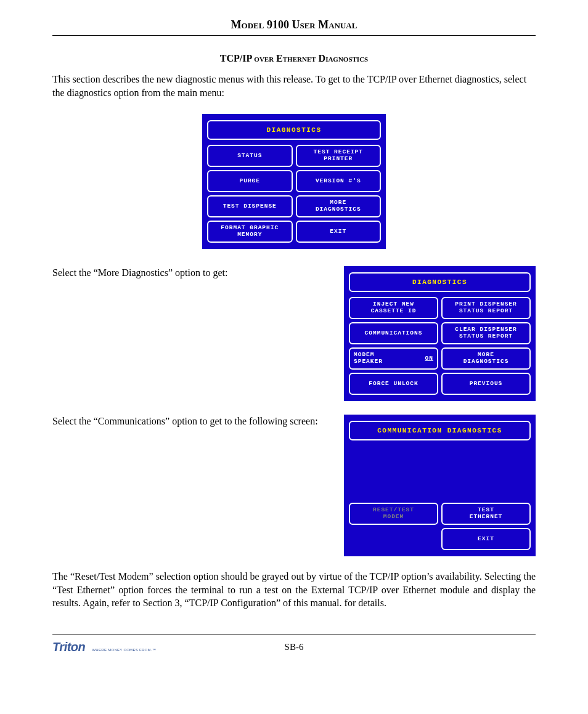 Image resolution: width=588 pixels, height=714 pixels. Describe the element at coordinates (486, 384) in the screenshot. I see `previous-button: PREVIOUS` at that location.